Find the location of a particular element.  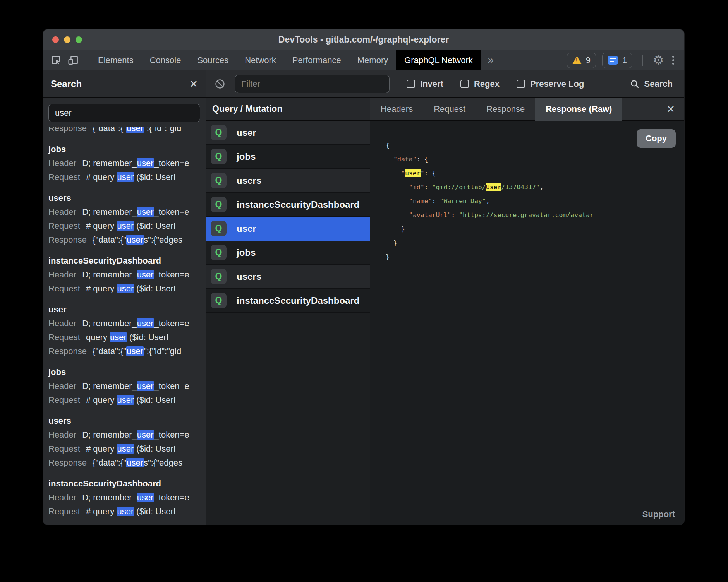

filter-input is located at coordinates (312, 84).